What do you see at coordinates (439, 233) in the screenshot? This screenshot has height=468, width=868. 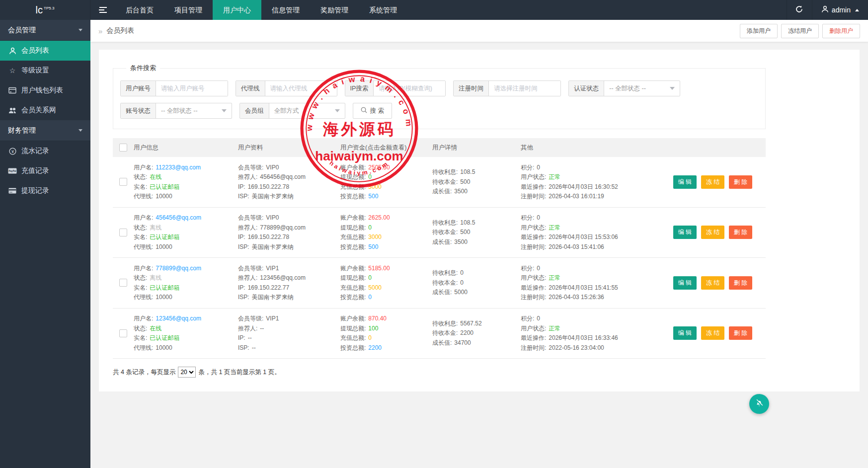 I see `table-row: 用户名:456456@qq.com 状态:离线 实名:已认证邮箱 代理线:100…` at bounding box center [439, 233].